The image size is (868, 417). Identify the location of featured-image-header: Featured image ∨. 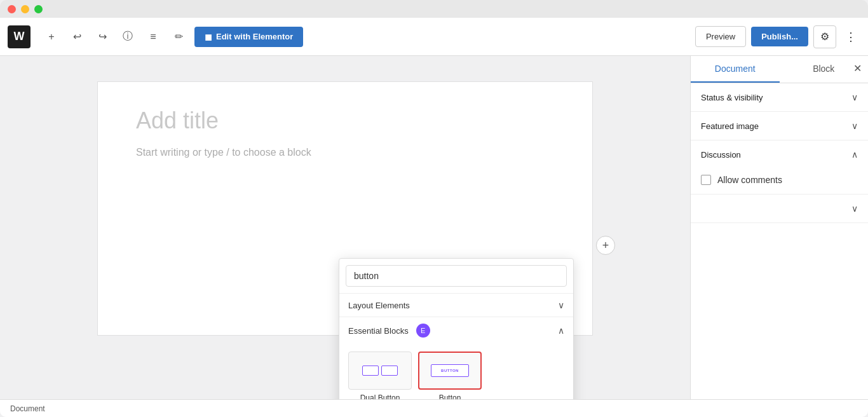
(779, 126).